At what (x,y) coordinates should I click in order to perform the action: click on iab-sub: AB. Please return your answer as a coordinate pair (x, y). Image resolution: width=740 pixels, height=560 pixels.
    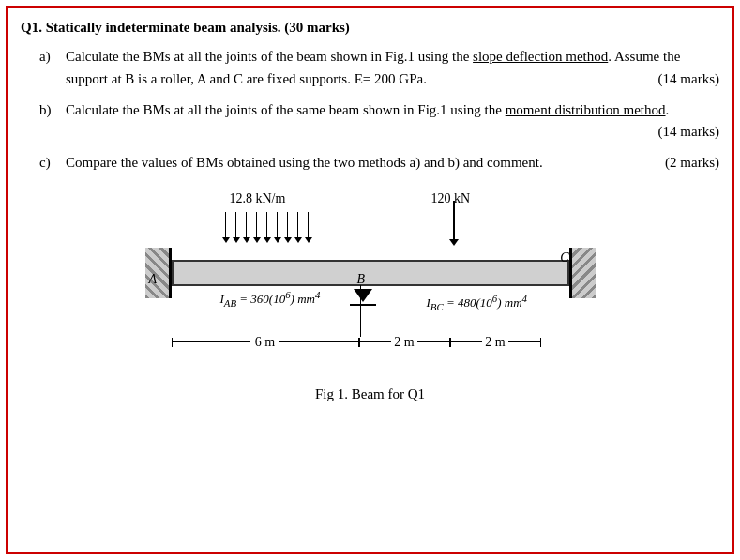
    Looking at the image, I should click on (231, 302).